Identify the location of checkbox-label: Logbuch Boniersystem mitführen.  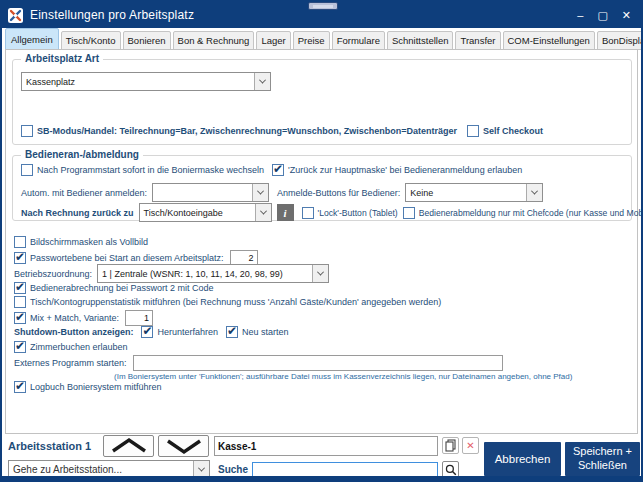
(96, 387).